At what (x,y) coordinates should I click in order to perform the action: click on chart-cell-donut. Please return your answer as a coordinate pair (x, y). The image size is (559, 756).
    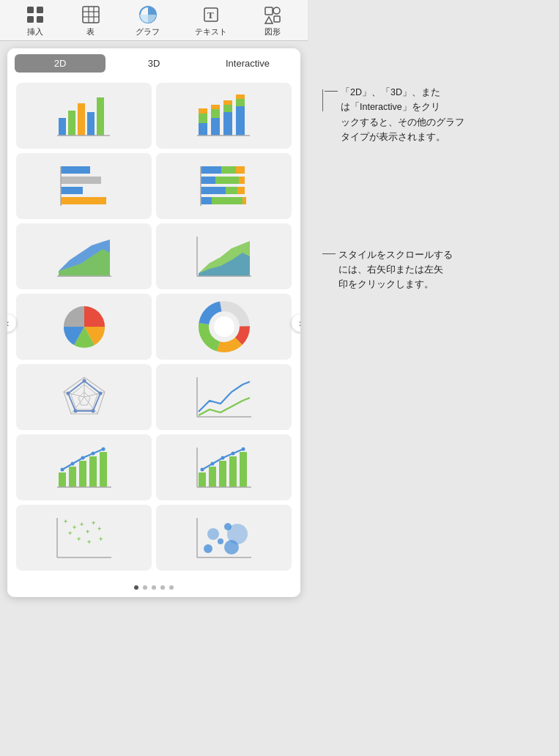
    Looking at the image, I should click on (224, 327).